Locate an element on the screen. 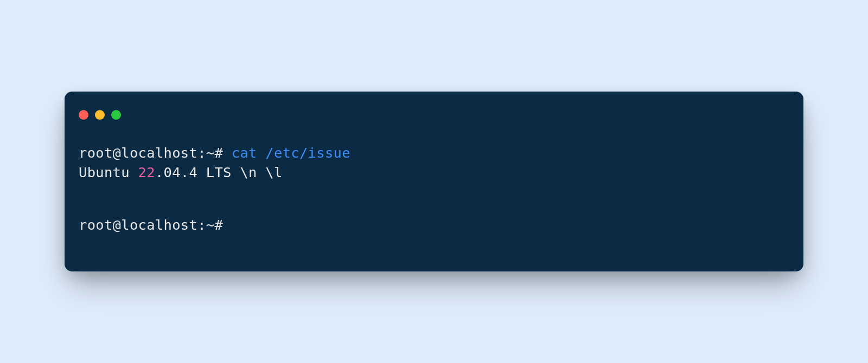  output-line: Ubuntu 22.04.4 LTS \n \l is located at coordinates (434, 173).